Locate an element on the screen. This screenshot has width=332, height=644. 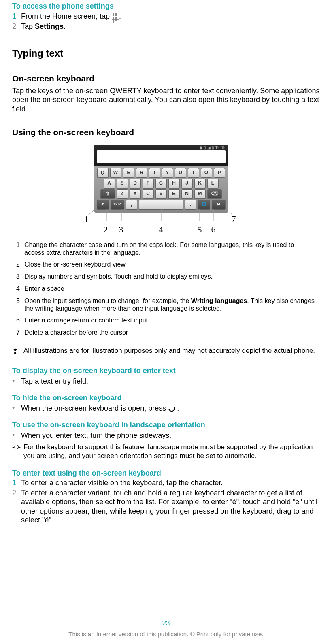
enter-step-1: 1 To enter a character visible on the ke… is located at coordinates (166, 483).